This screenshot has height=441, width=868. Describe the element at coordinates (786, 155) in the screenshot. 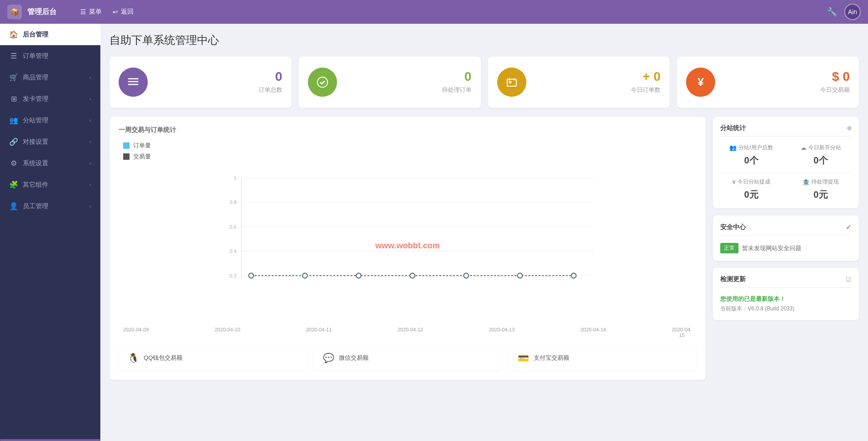

I see `branch-stats-grid: 👥 分站/用户总数 0个 ☁ 今日新开分站 0个` at that location.